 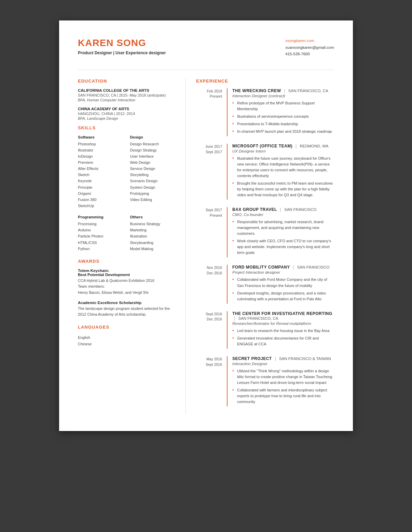 I want to click on skill-scenario-design: Scenario Design, so click(x=153, y=181).